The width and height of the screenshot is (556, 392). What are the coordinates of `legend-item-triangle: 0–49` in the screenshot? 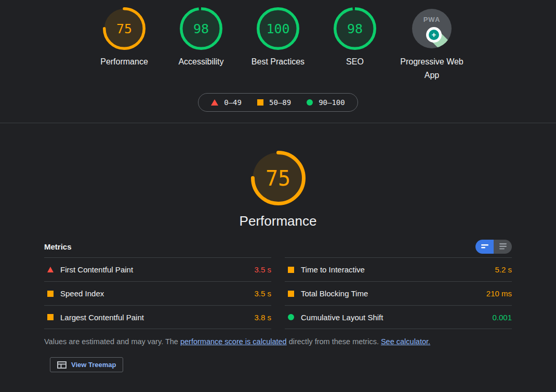 It's located at (227, 102).